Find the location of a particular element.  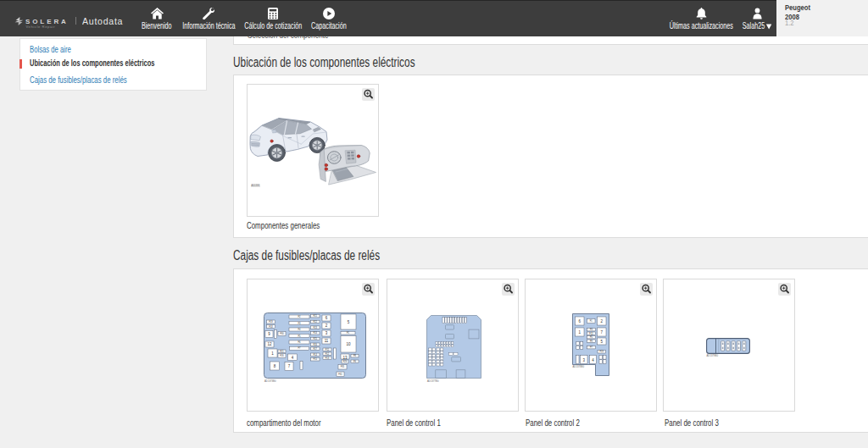

svg-text: F25 is located at coordinates (315, 339).